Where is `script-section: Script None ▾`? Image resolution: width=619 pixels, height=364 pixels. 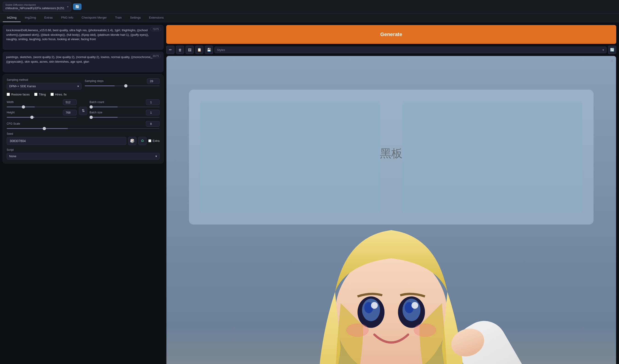
script-section: Script None ▾ is located at coordinates (83, 154).